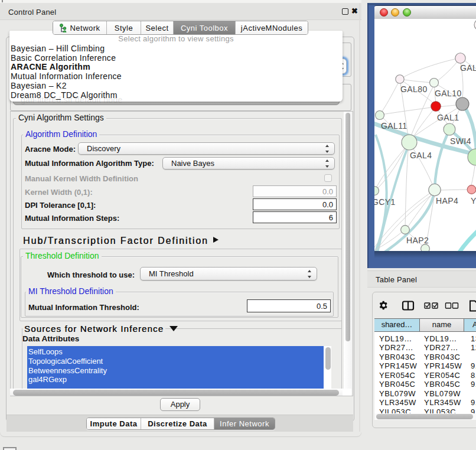  I want to click on svg-text: GAL4, so click(420, 155).